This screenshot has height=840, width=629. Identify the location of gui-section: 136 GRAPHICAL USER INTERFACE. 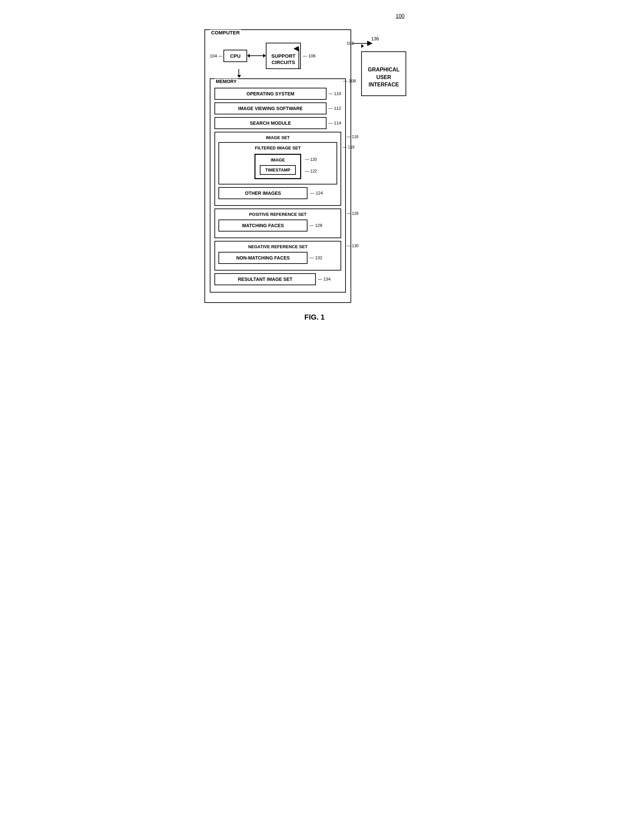
(384, 66).